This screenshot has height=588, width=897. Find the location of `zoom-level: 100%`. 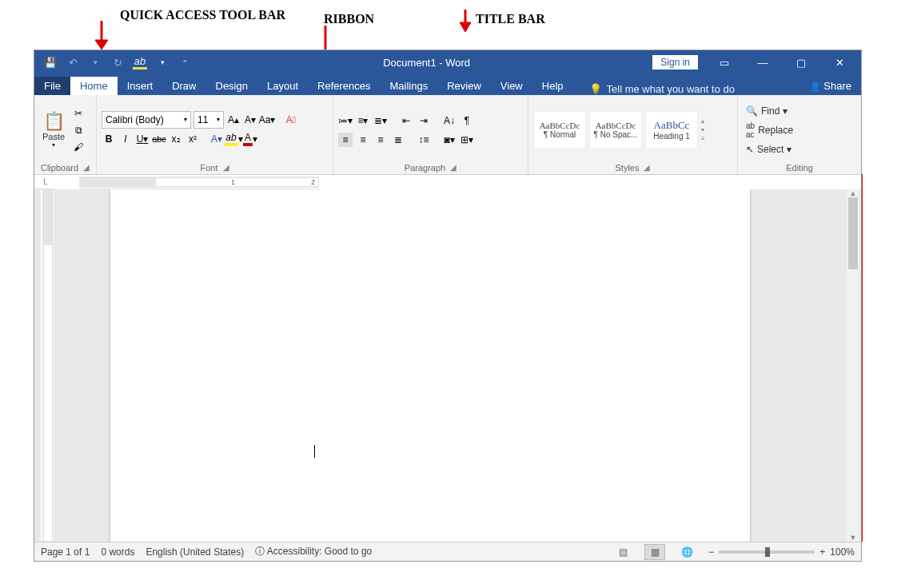

zoom-level: 100% is located at coordinates (843, 552).